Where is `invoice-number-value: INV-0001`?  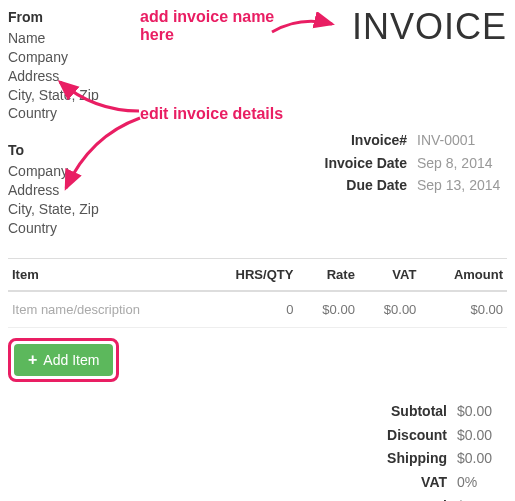
invoice-number-value: INV-0001 is located at coordinates (462, 140).